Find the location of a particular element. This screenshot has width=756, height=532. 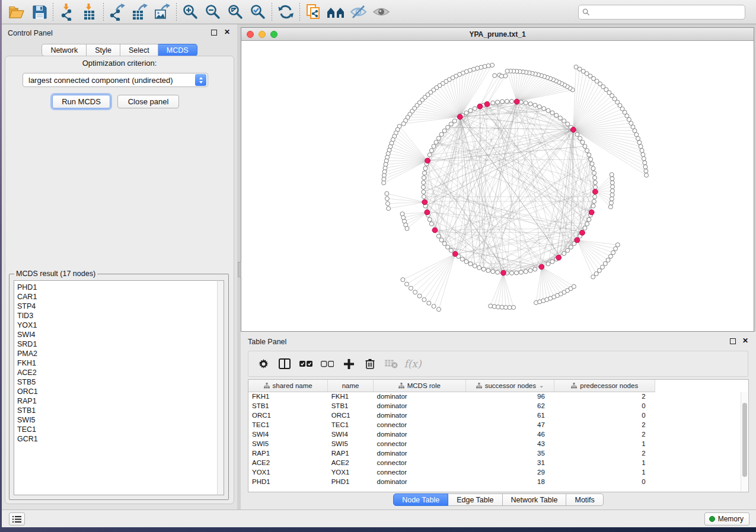

float-panel-icon is located at coordinates (214, 33).